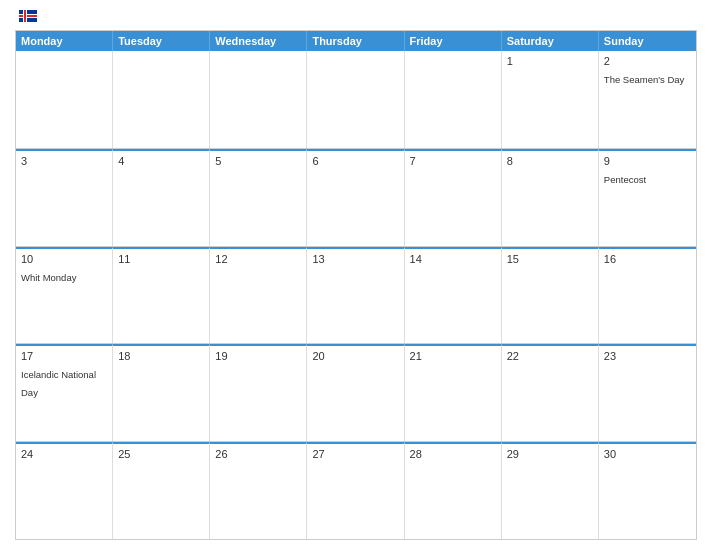  What do you see at coordinates (648, 61) in the screenshot?
I see `day-number: 2` at bounding box center [648, 61].